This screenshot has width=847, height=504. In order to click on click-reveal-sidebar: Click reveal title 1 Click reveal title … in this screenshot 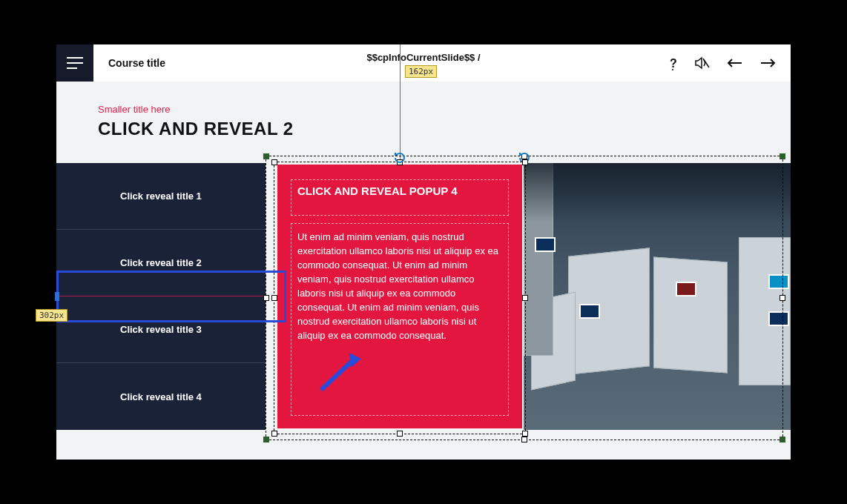, I will do `click(161, 296)`.